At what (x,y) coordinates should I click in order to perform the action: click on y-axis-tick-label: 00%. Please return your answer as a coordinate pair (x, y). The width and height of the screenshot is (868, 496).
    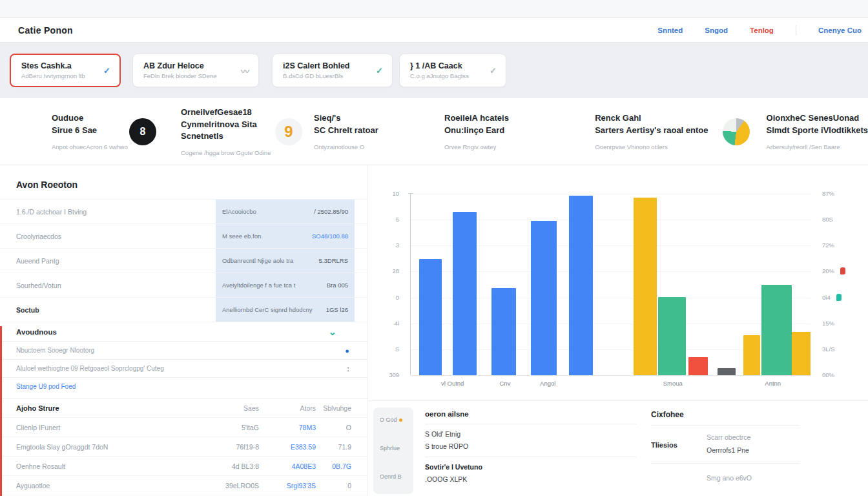
    Looking at the image, I should click on (828, 375).